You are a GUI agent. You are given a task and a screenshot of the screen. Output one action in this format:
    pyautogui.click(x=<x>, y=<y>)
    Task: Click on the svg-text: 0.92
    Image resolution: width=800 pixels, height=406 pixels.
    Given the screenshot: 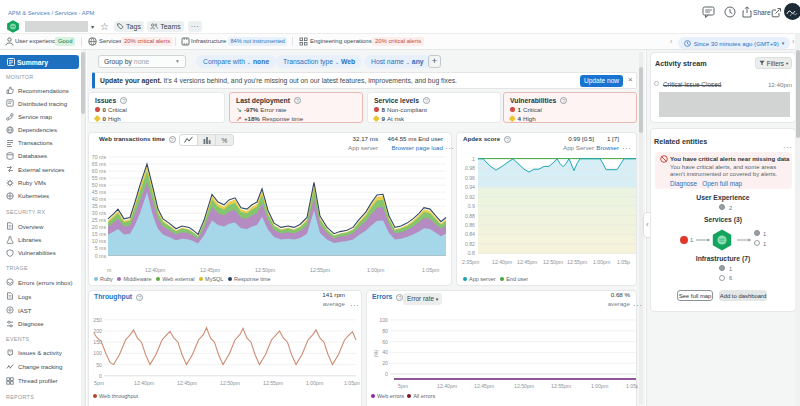 What is the action you would take?
    pyautogui.click(x=470, y=197)
    